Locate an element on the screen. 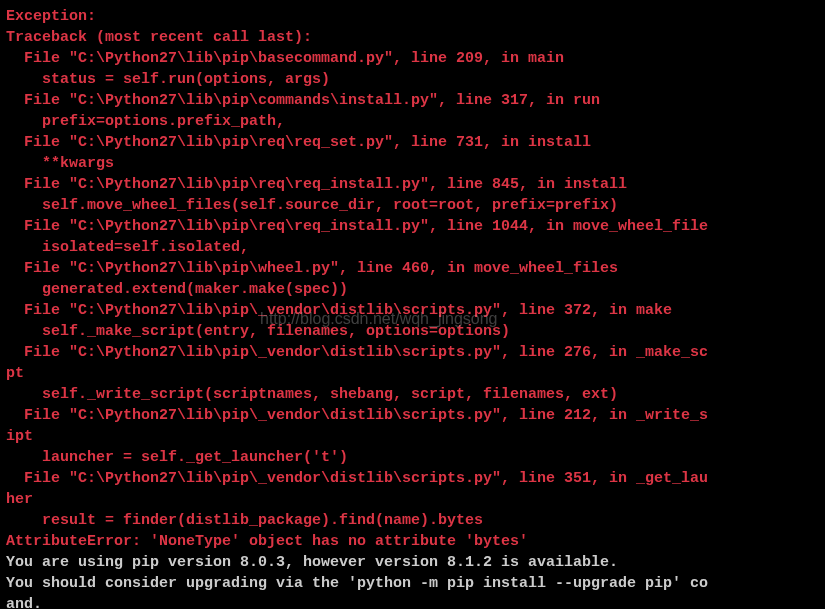  traceback-frame-file: File "C:\Python27\lib\pip\basecommand.py… is located at coordinates (412, 58).